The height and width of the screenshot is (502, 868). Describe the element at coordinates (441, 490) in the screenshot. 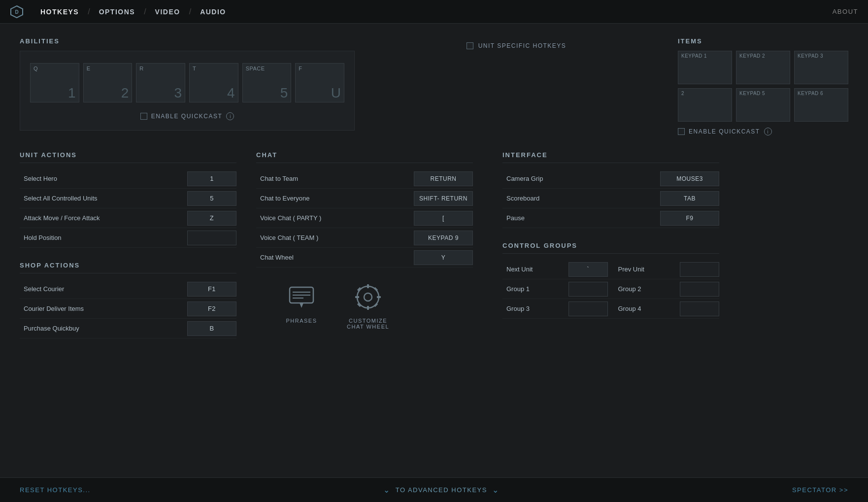

I see `advanced-hotkeys-button: ⌄ TO ADVANCED HOTKEYS ⌄` at that location.